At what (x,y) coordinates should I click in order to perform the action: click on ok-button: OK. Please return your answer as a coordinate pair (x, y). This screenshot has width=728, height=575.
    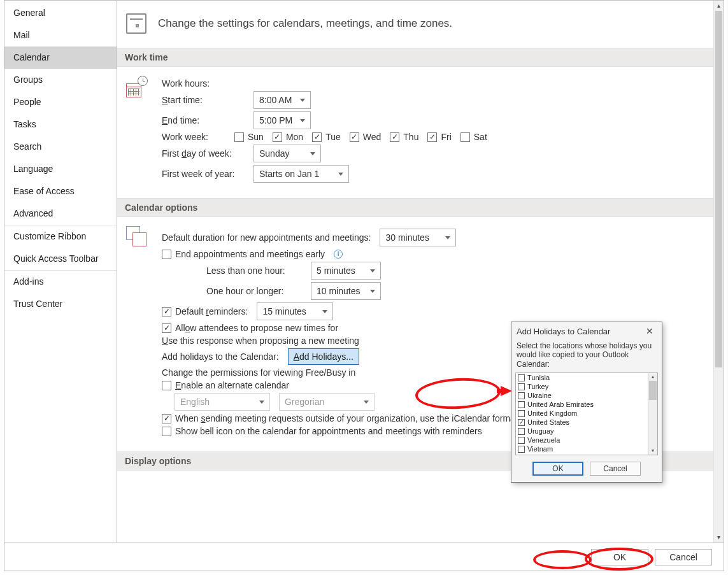
    Looking at the image, I should click on (620, 557).